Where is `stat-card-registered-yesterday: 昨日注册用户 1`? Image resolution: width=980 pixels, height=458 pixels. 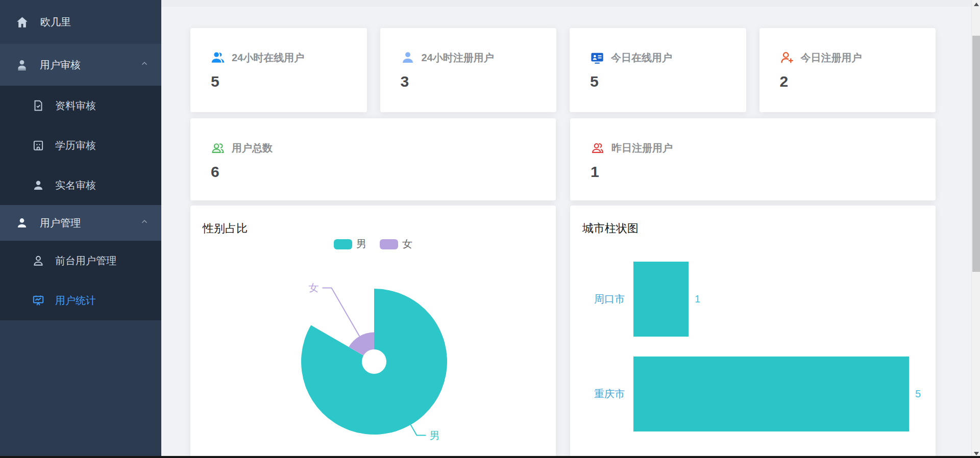
stat-card-registered-yesterday: 昨日注册用户 1 is located at coordinates (753, 159).